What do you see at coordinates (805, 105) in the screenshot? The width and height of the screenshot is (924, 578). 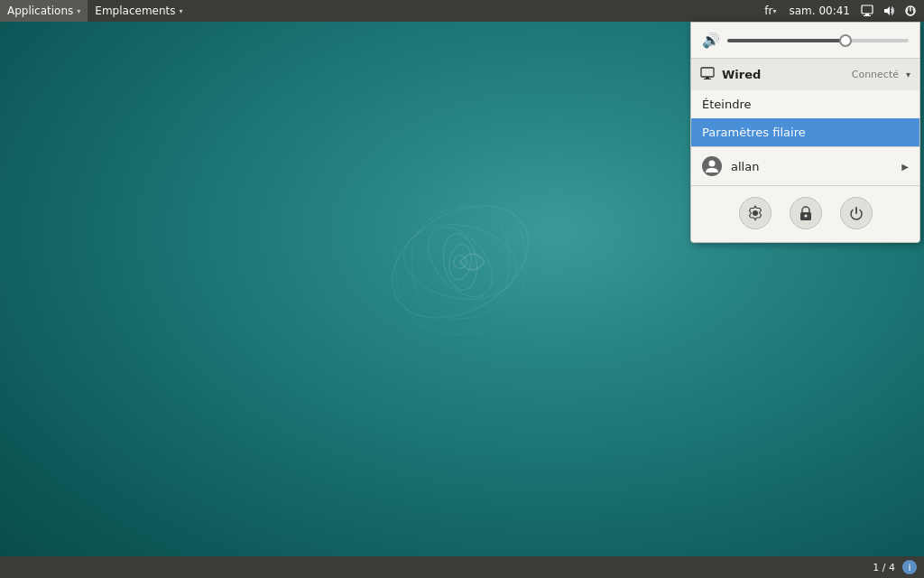 I see `eteindre-row: Éteindre` at bounding box center [805, 105].